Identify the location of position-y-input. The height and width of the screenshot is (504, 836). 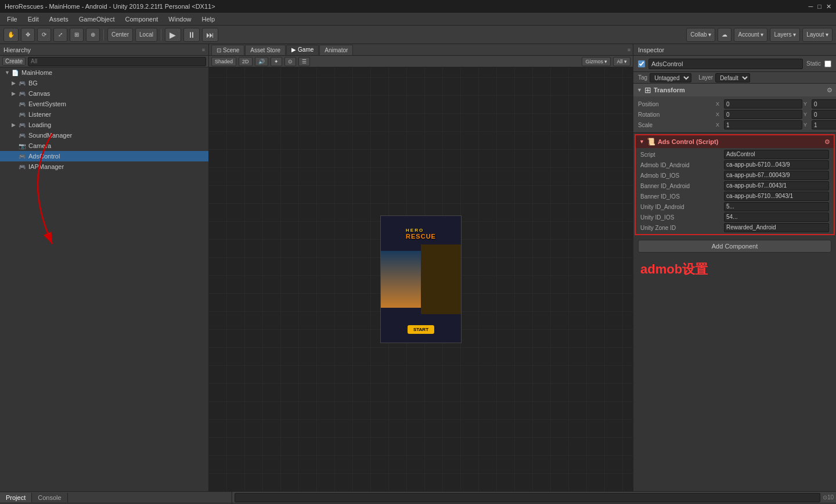
(824, 104).